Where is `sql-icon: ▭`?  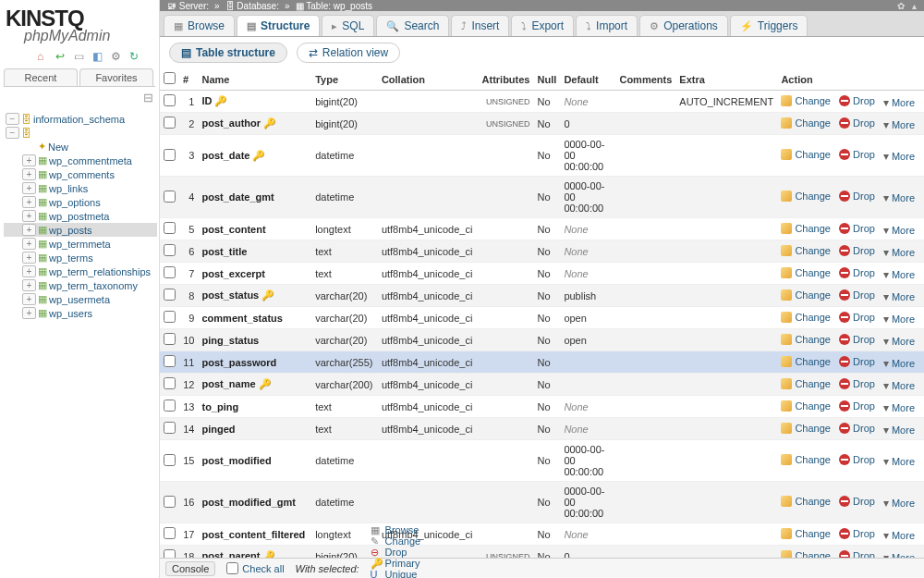
sql-icon: ▭ is located at coordinates (80, 56).